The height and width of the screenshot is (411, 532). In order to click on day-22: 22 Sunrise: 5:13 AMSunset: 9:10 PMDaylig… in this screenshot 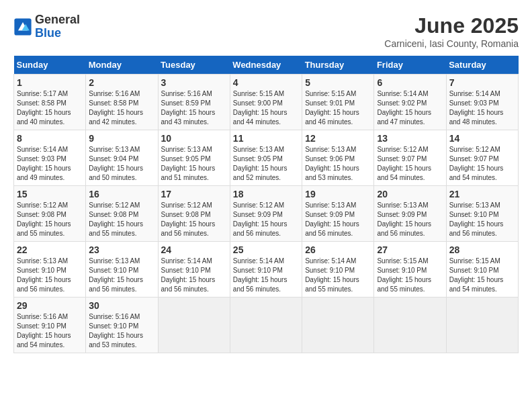, I will do `click(50, 270)`.